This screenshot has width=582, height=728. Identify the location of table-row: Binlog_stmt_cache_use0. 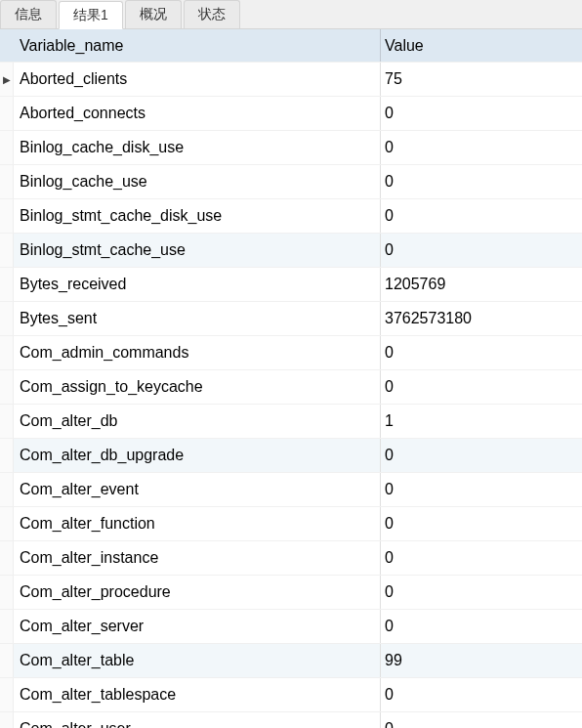
(291, 250).